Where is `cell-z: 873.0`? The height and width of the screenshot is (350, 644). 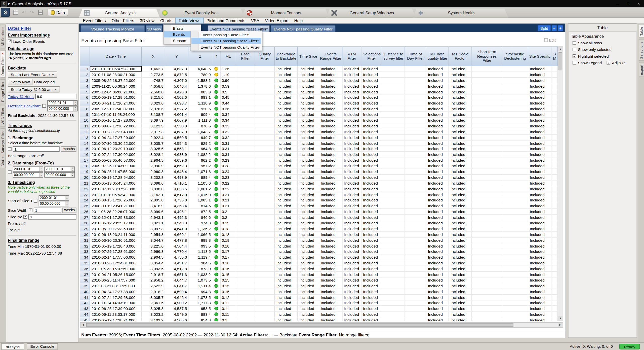 cell-z: 873.0 is located at coordinates (200, 269).